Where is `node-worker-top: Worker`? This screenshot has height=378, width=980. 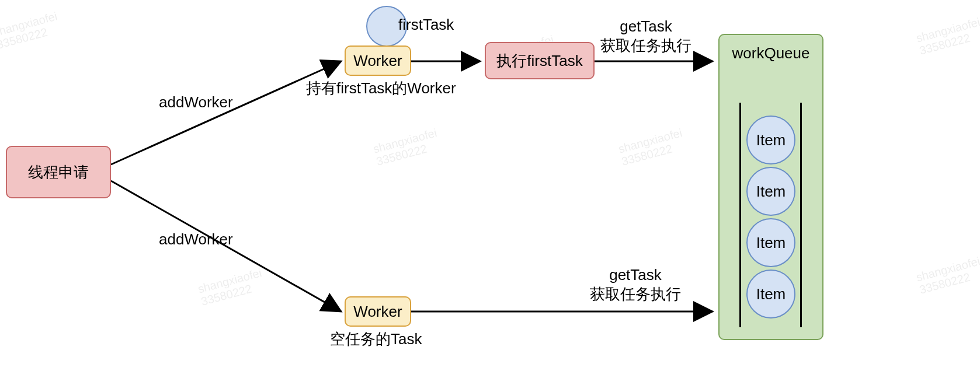
node-worker-top: Worker is located at coordinates (378, 61).